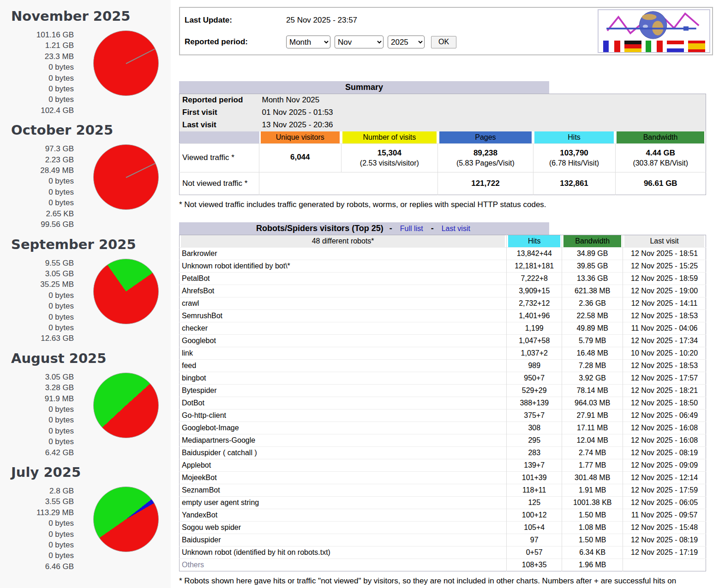 The width and height of the screenshot is (725, 588). Describe the element at coordinates (91, 130) in the screenshot. I see `month-title: October 2025` at that location.